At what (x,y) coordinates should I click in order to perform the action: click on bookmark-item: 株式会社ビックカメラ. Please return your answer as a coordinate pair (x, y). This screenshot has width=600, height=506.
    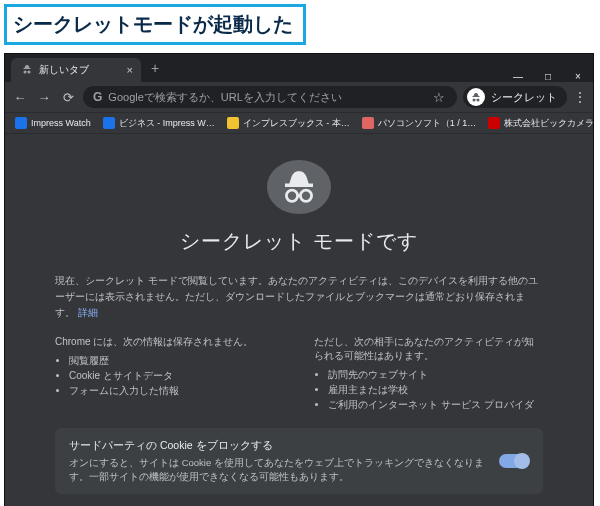
    Looking at the image, I should click on (540, 124).